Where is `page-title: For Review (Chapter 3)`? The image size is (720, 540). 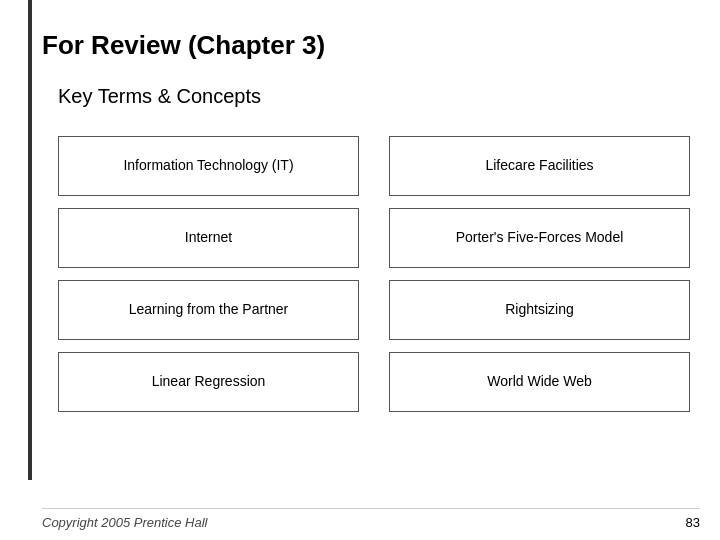 page-title: For Review (Chapter 3) is located at coordinates (371, 46).